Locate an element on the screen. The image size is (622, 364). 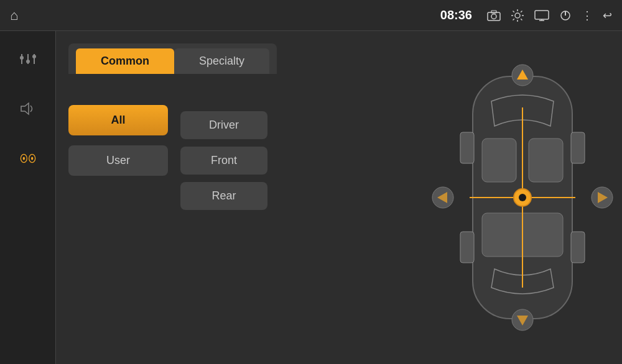
display-icon is located at coordinates (542, 16).